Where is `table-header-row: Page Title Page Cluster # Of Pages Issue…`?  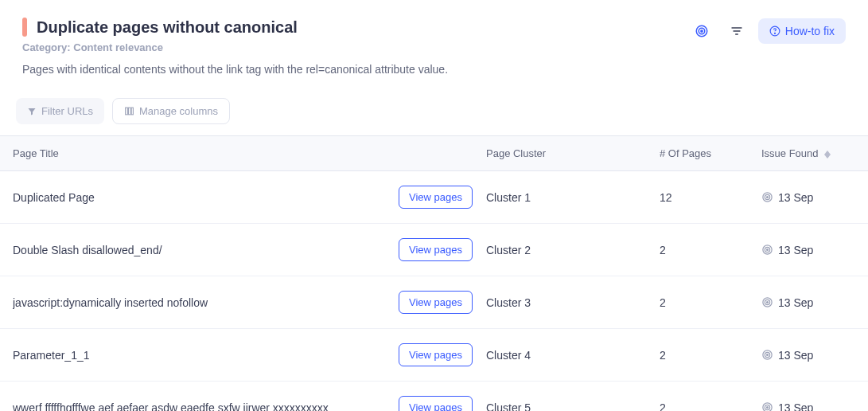 table-header-row: Page Title Page Cluster # Of Pages Issue… is located at coordinates (434, 154).